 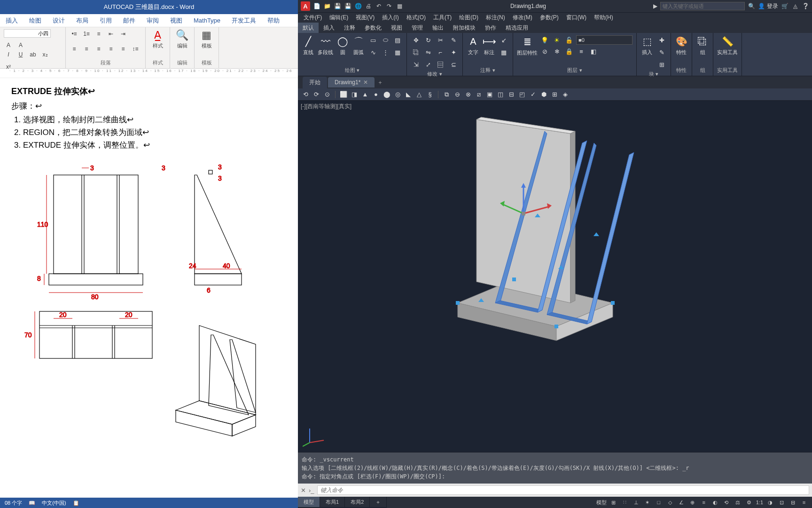 What do you see at coordinates (309, 502) in the screenshot?
I see `layout-tab: 模型` at bounding box center [309, 502].